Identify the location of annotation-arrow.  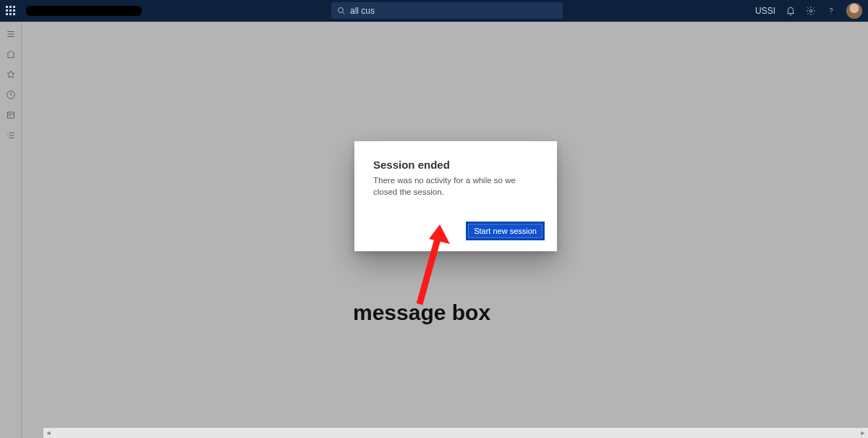
(430, 264).